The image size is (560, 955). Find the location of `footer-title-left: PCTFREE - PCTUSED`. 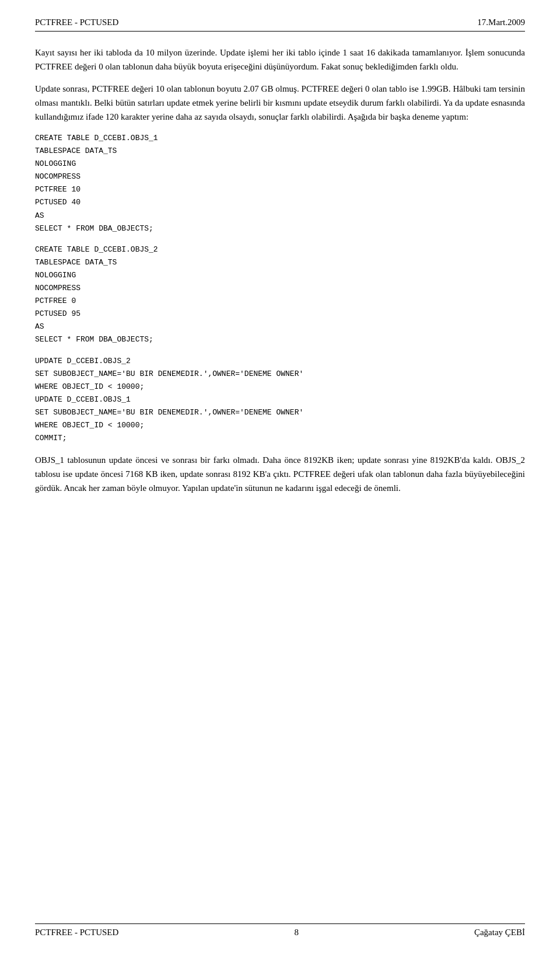

footer-title-left: PCTFREE - PCTUSED is located at coordinates (77, 933).